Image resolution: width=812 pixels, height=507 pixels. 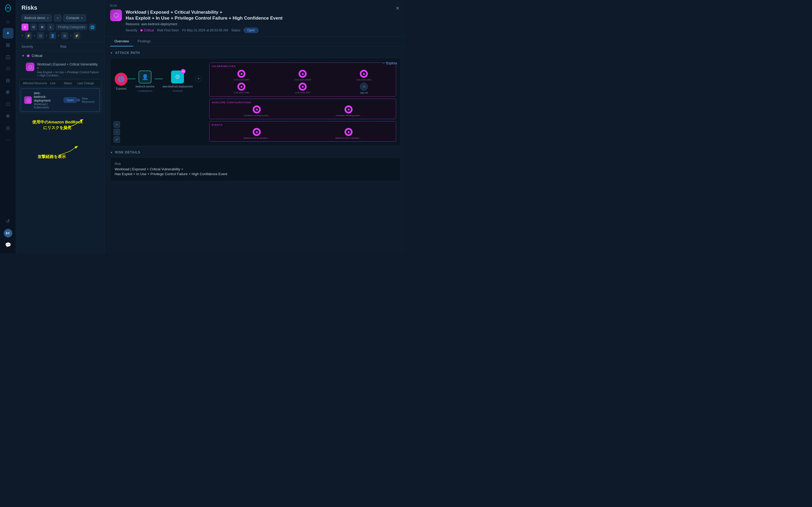 What do you see at coordinates (390, 63) in the screenshot?
I see `explore-button: → Explore` at bounding box center [390, 63].